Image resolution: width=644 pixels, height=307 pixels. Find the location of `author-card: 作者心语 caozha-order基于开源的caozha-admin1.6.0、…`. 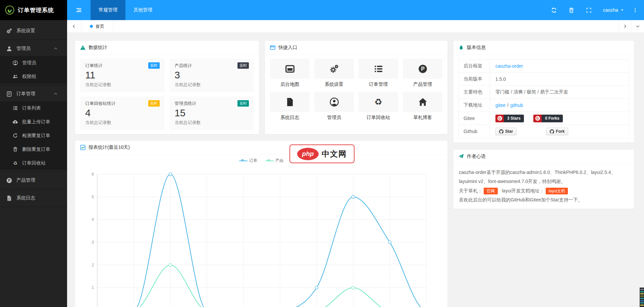

author-card: 作者心语 caozha-order基于开源的caozha-admin1.6.0、… is located at coordinates (544, 179).